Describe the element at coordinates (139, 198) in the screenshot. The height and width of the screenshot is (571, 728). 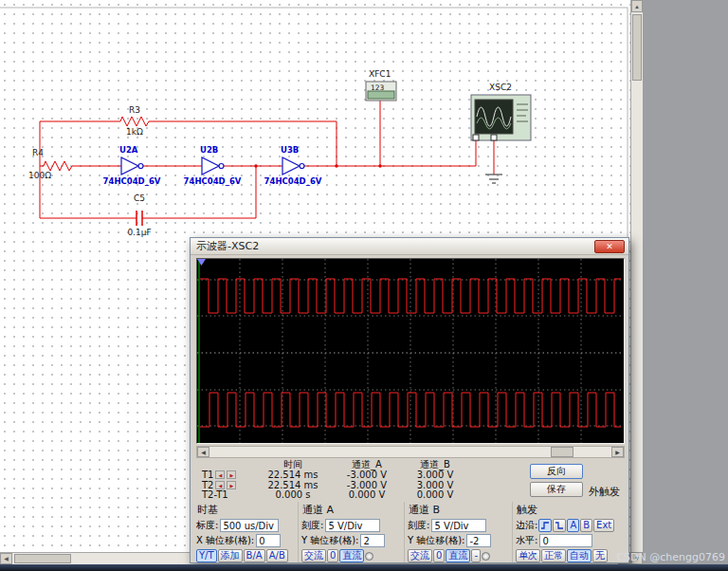
I see `c5-ref: C5` at that location.